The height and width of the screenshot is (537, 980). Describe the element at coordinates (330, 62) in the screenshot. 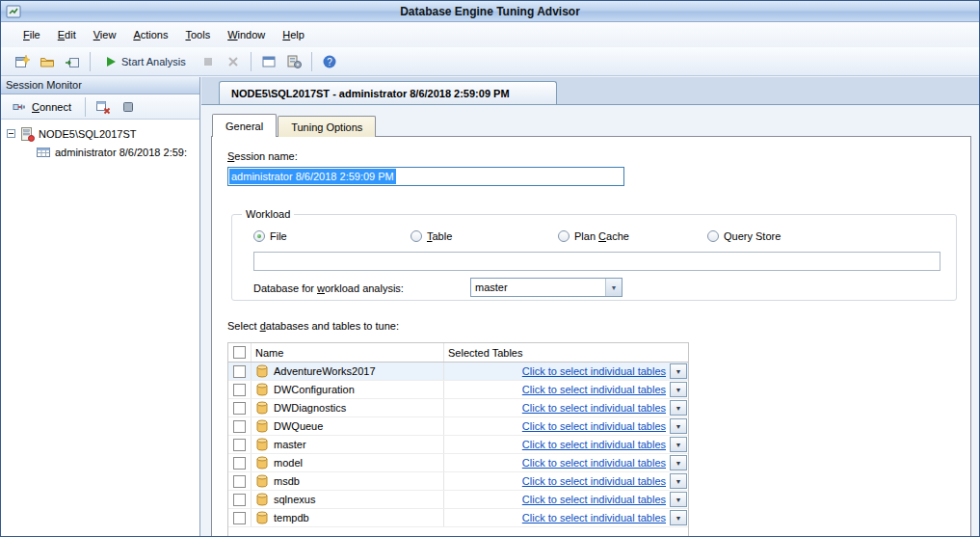

I see `help-button: ?` at that location.